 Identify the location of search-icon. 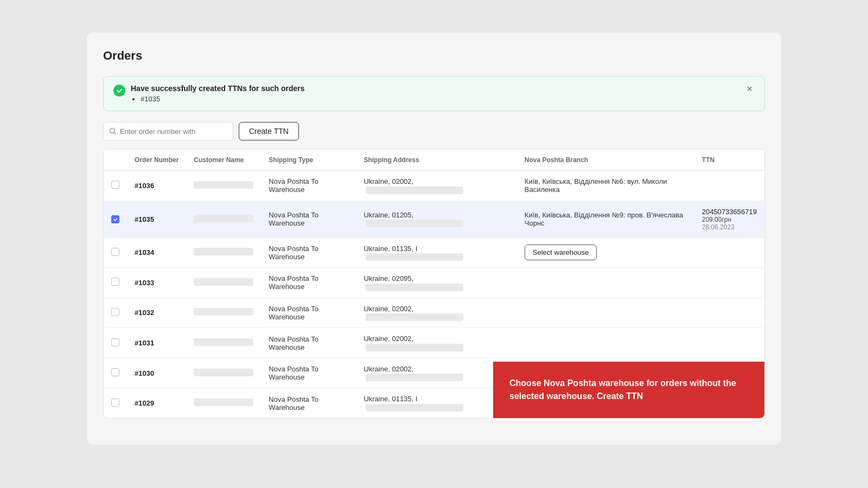
(113, 131).